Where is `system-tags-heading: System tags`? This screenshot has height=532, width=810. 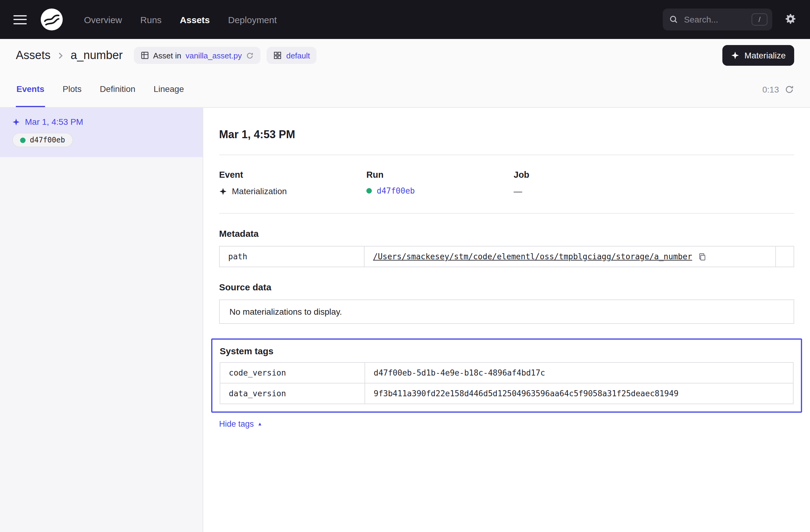 system-tags-heading: System tags is located at coordinates (507, 351).